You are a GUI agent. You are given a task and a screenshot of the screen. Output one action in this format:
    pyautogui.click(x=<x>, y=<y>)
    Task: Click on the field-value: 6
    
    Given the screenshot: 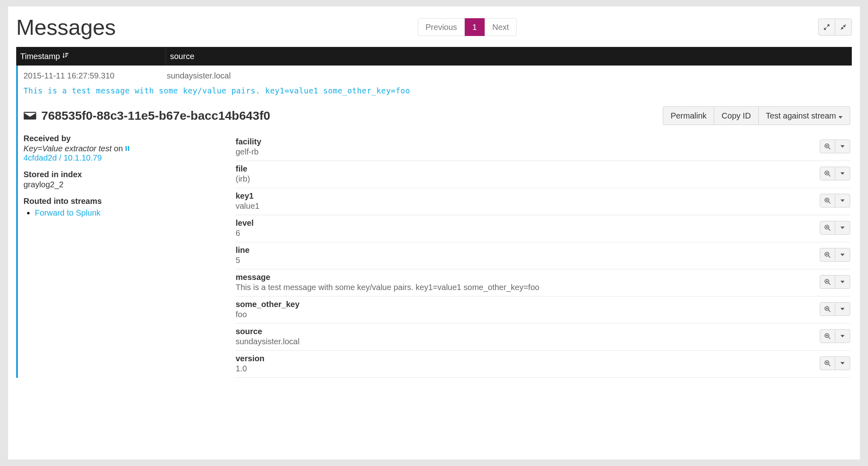 What is the action you would take?
    pyautogui.click(x=528, y=233)
    